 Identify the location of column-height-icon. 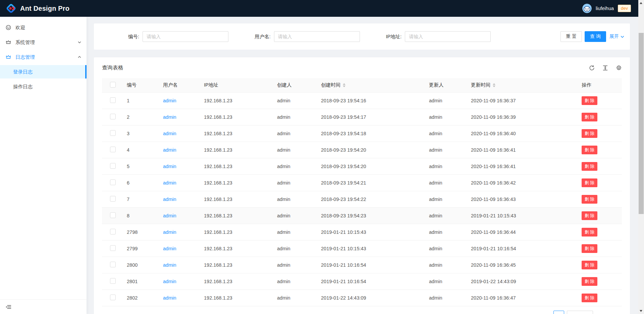
(605, 68).